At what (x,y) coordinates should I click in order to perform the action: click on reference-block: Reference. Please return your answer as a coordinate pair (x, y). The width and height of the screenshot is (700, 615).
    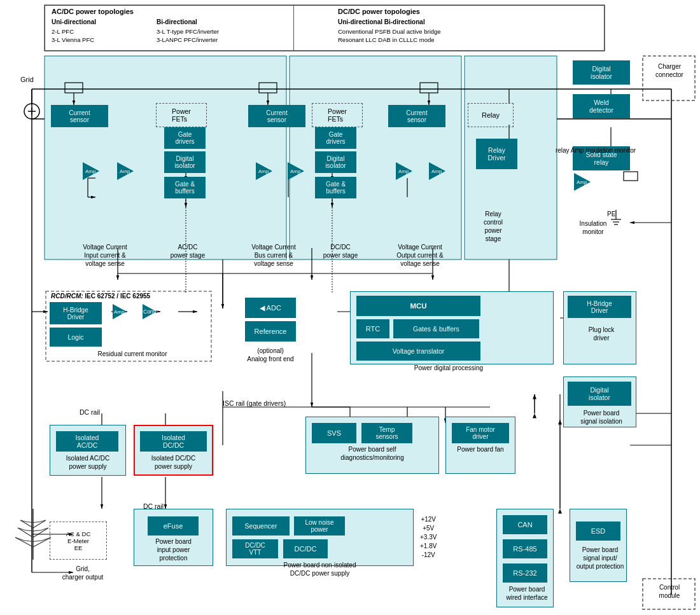
    Looking at the image, I should click on (270, 331).